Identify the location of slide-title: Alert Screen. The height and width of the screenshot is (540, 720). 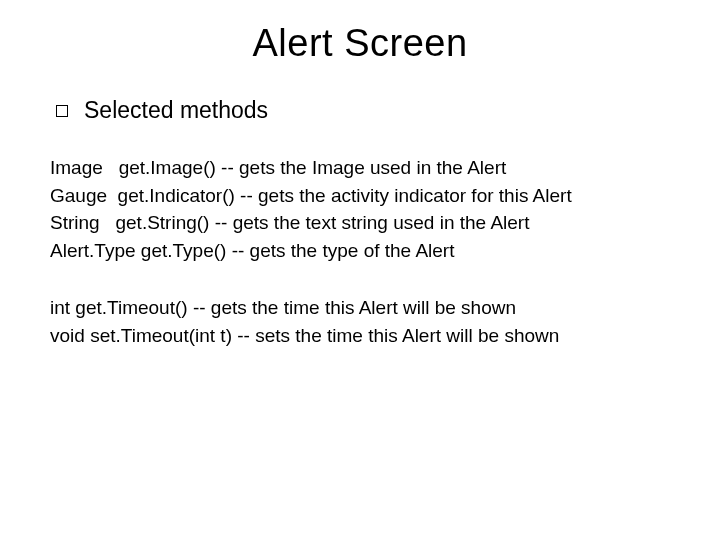
(360, 44).